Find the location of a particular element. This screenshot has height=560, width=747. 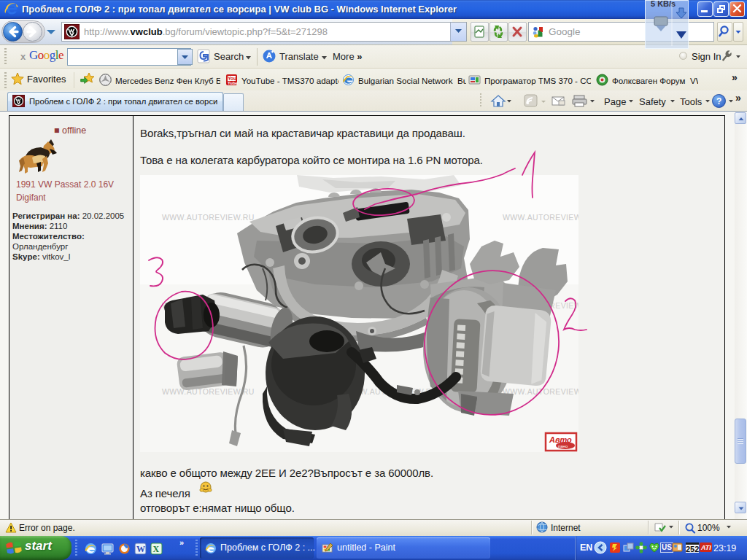

svg-text: You is located at coordinates (232, 79).